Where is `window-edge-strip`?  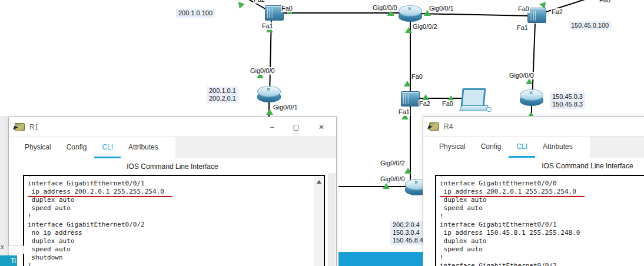 window-edge-strip is located at coordinates (332, 220).